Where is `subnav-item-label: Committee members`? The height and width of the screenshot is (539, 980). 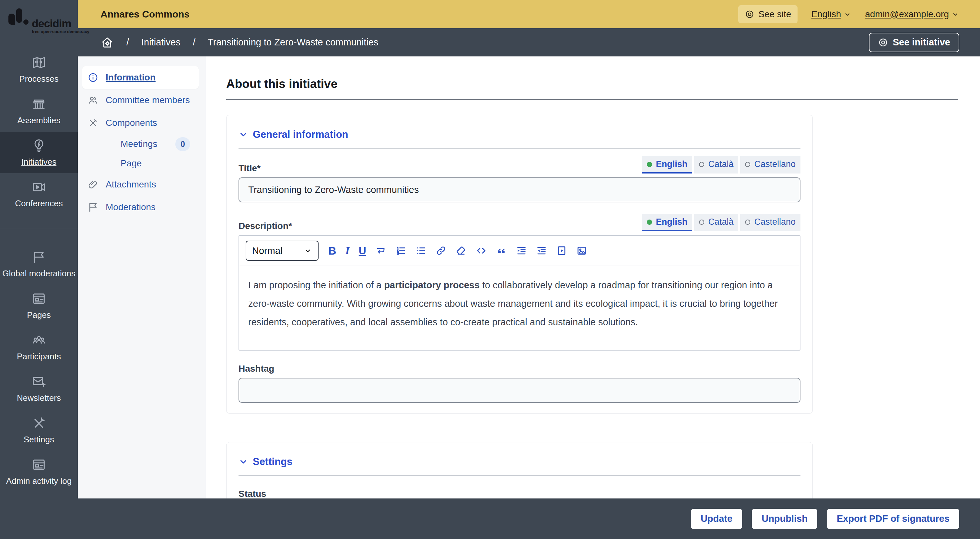 subnav-item-label: Committee members is located at coordinates (148, 100).